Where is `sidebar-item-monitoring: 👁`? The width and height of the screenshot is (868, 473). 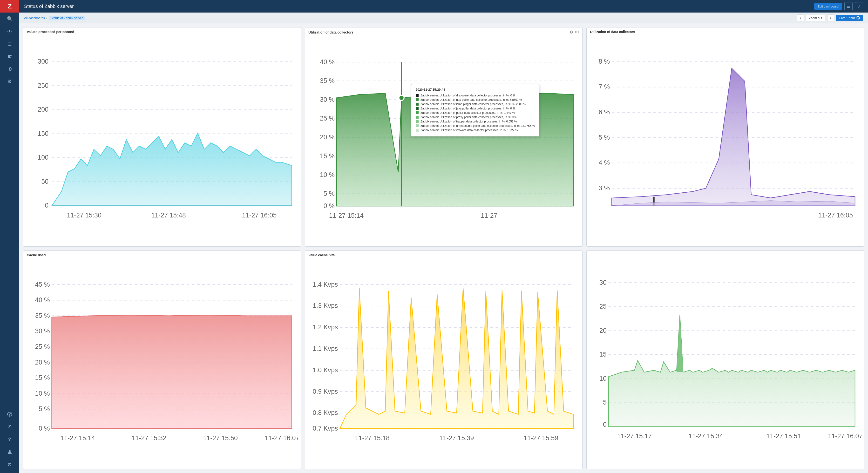 sidebar-item-monitoring: 👁 is located at coordinates (9, 31).